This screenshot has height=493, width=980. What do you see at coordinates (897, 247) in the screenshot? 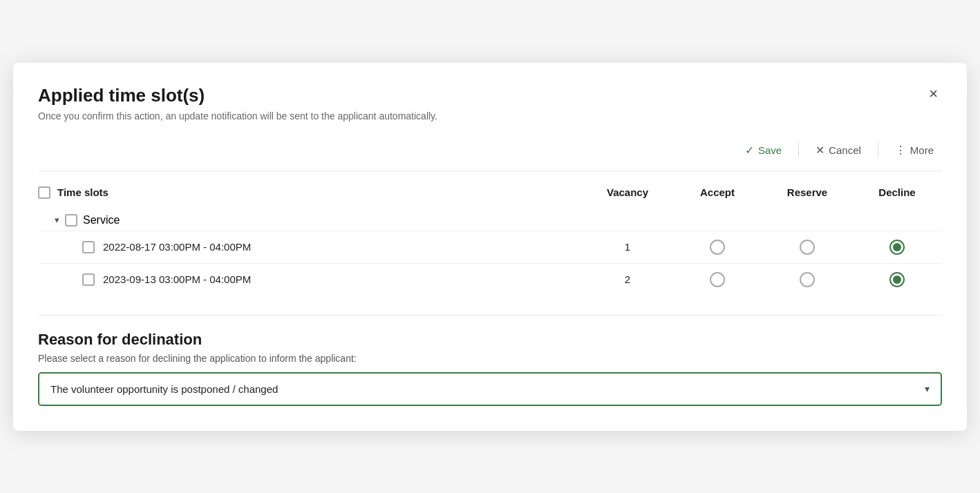
I see `slot-1-decline-radio` at bounding box center [897, 247].